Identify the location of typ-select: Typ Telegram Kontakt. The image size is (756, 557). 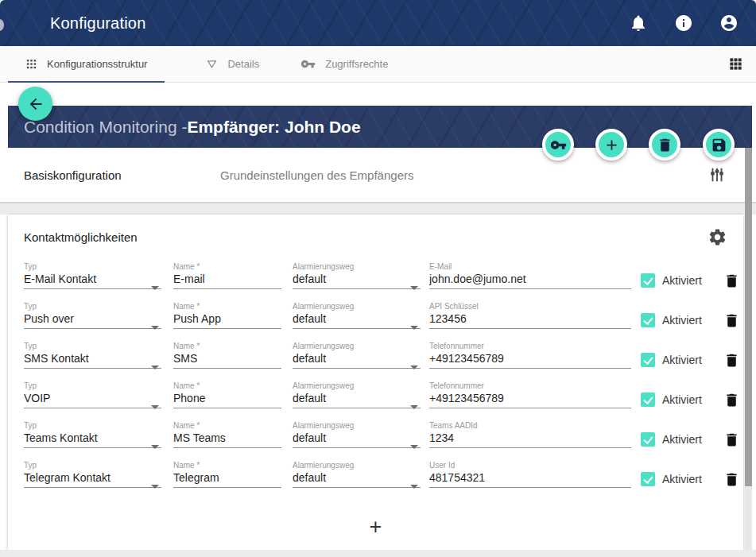
(92, 478).